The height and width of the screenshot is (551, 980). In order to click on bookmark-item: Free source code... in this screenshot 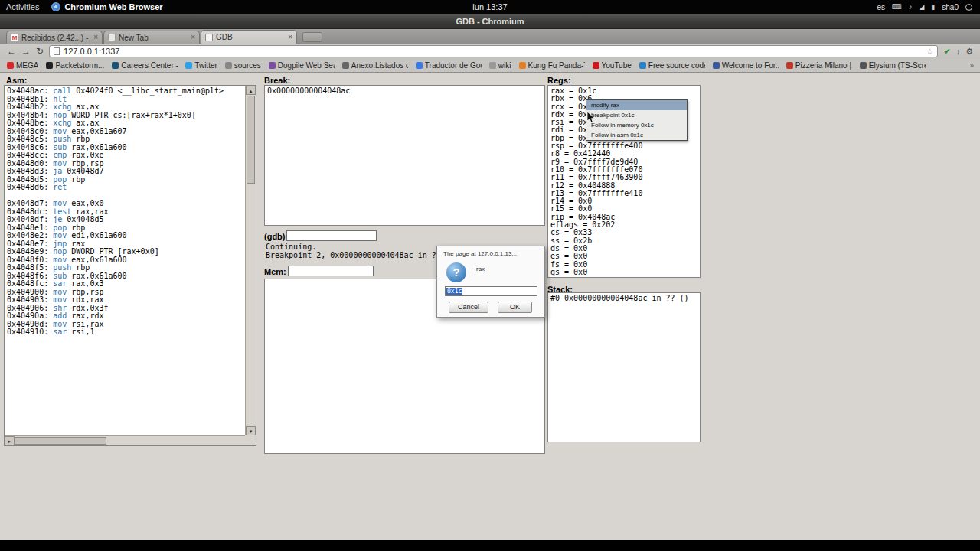, I will do `click(672, 66)`.